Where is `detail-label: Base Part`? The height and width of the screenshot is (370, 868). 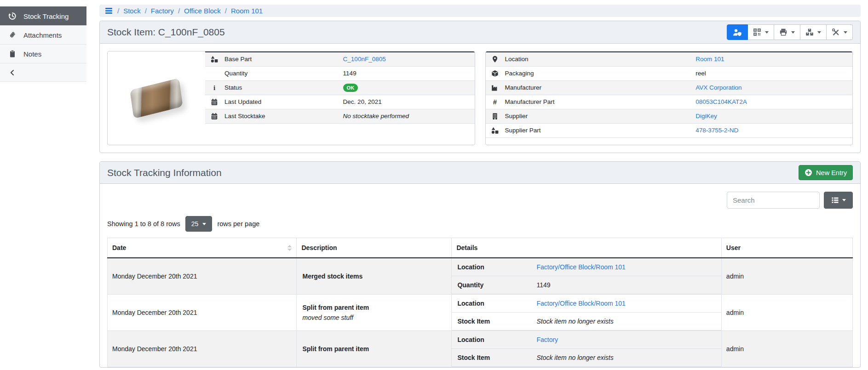 detail-label: Base Part is located at coordinates (278, 59).